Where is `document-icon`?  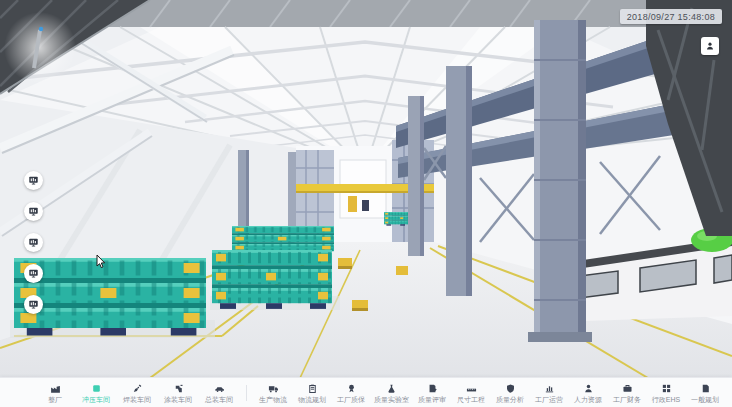 document-icon is located at coordinates (706, 388).